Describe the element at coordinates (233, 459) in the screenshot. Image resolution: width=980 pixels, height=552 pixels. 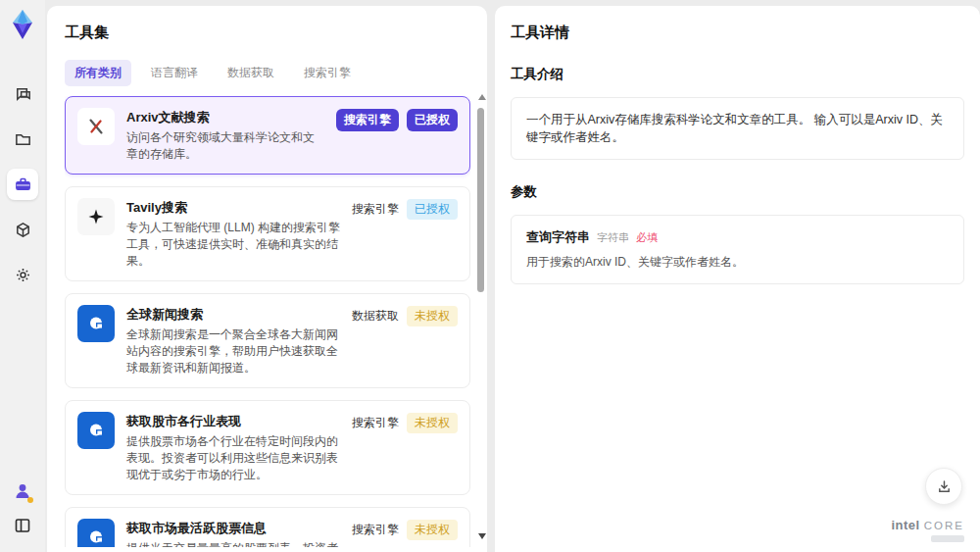
I see `tool-desc: 提供股票市场各个行业在特定时间段内的表现。投资者可以利用这些信息来识别表现优于或…` at that location.